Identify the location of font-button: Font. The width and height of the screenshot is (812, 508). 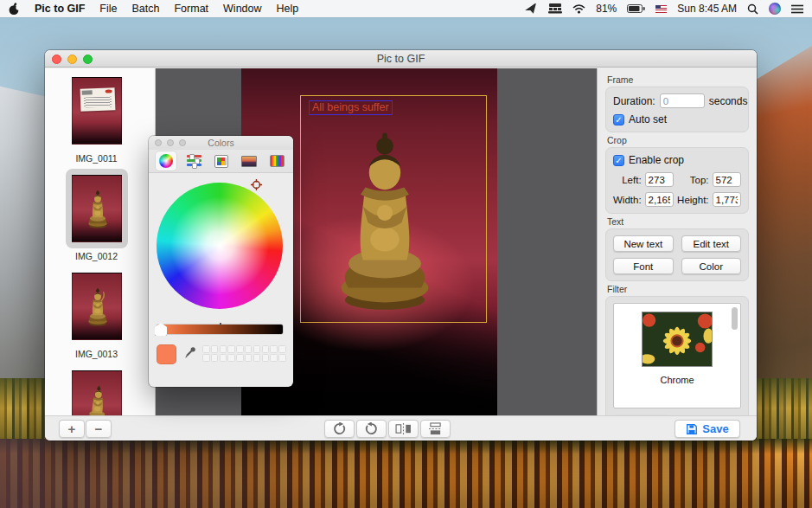
(643, 267).